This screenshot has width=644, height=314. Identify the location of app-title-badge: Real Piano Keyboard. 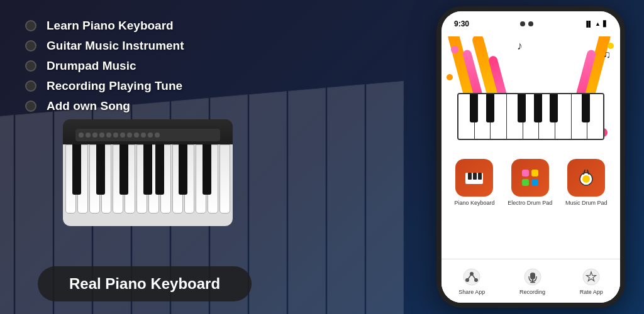
(145, 284).